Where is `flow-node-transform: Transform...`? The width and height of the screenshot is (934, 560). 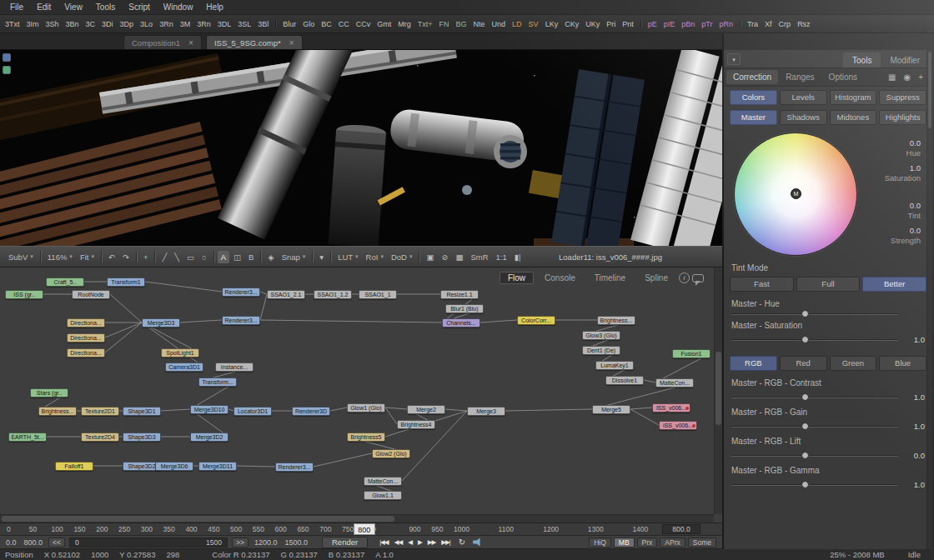
flow-node-transform: Transform... is located at coordinates (218, 382).